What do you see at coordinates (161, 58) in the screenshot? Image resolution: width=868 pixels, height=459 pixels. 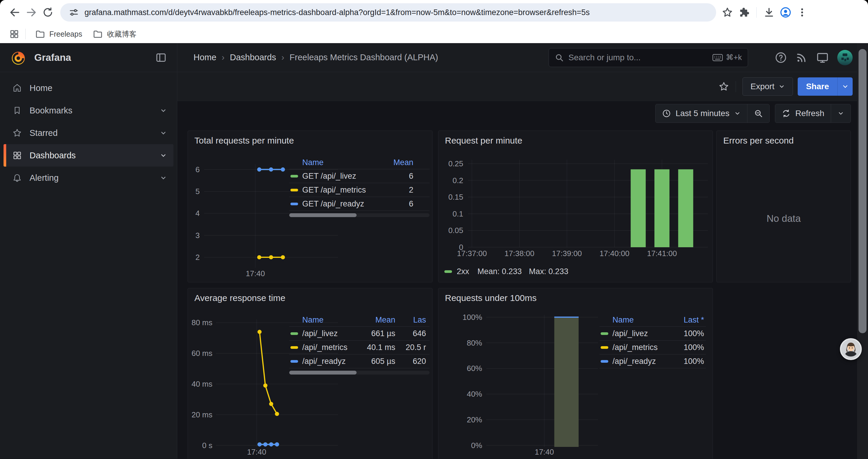 I see `dock-menu-icon` at bounding box center [161, 58].